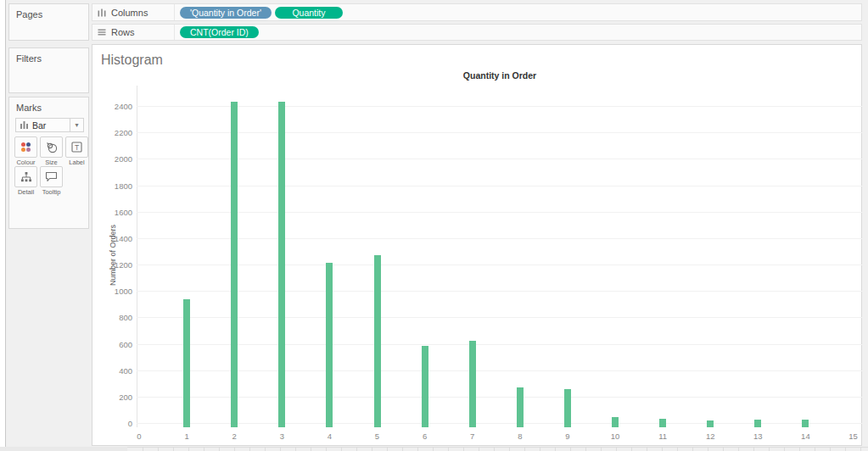  What do you see at coordinates (115, 264) in the screenshot?
I see `y-tick-label: 1200` at bounding box center [115, 264].